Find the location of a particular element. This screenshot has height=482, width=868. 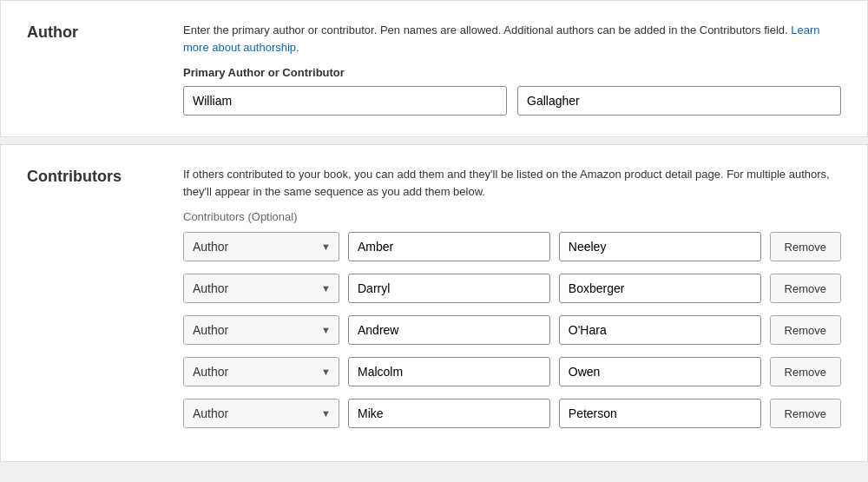

primary-author-label: Primary Author or Contributor is located at coordinates (512, 73).